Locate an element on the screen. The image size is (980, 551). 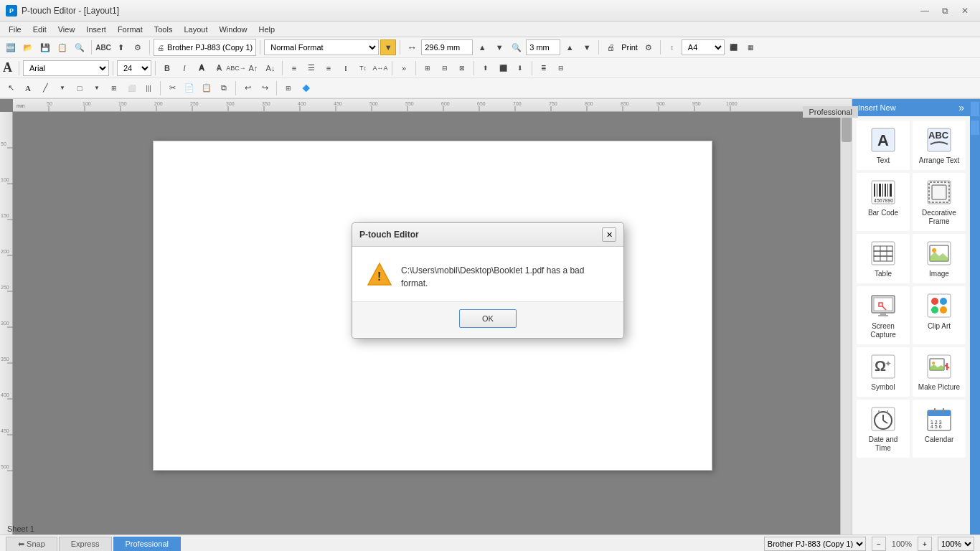
font-family-dropdown: Arial is located at coordinates (66, 68).